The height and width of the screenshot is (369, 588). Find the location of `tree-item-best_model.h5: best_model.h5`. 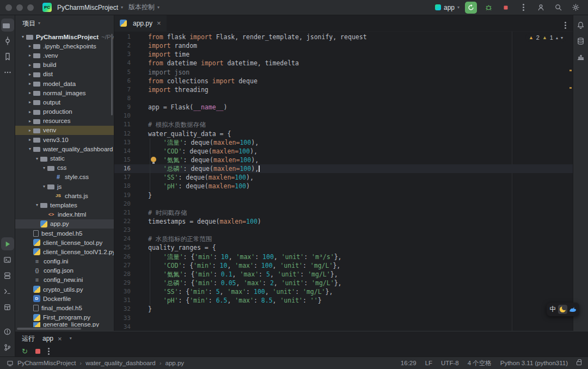

tree-item-best_model.h5: best_model.h5 is located at coordinates (64, 233).